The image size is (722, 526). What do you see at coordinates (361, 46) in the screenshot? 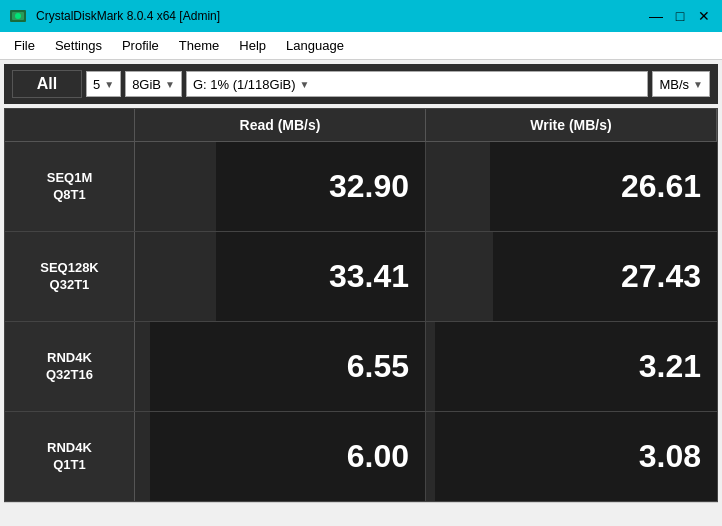
I see `menu-bar: File Settings Profile Theme Help Languag…` at bounding box center [361, 46].